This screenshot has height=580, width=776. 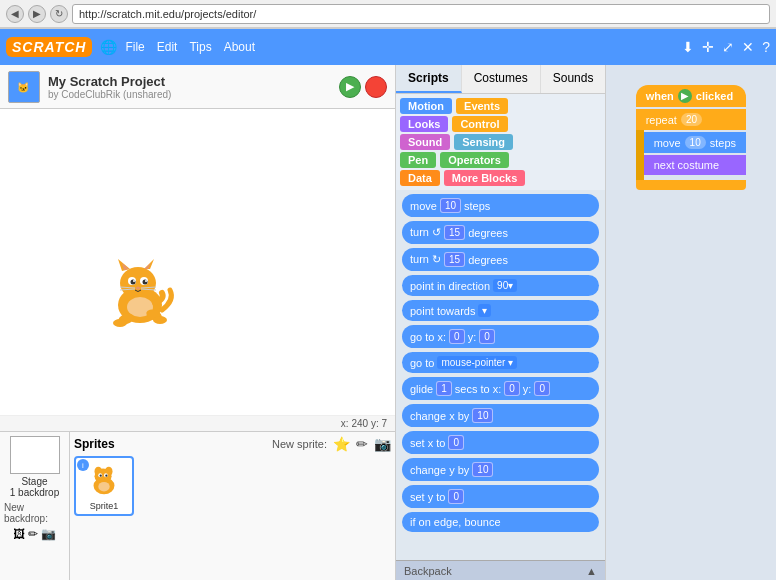 I want to click on project-author: by CodeClubRik (unshared), so click(x=190, y=94).